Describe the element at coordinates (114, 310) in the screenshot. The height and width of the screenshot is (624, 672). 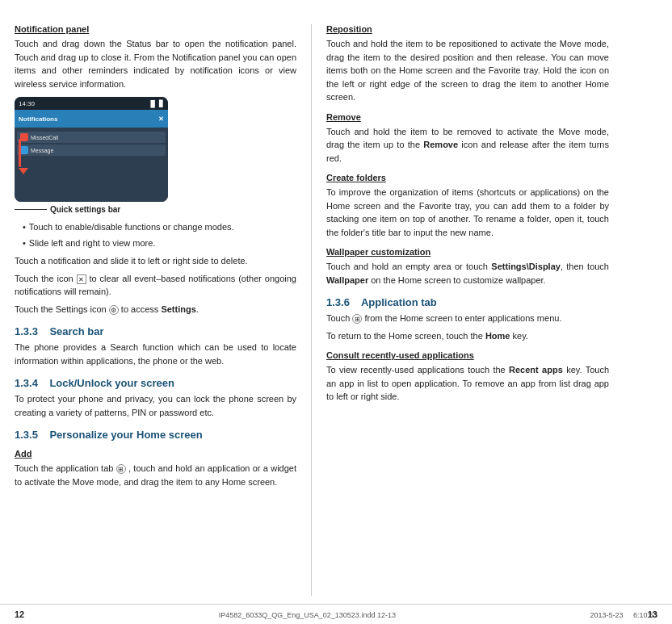
I see `settings-icon: ⚙` at that location.